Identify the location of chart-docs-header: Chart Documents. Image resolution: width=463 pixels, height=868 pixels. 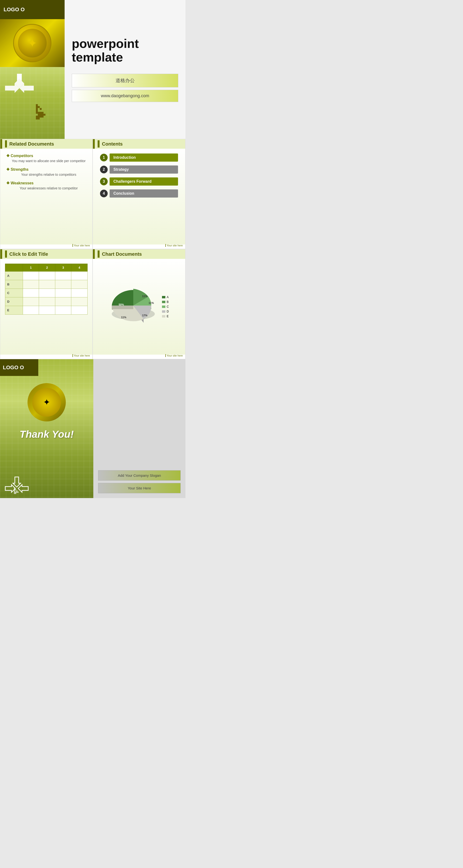
(139, 254).